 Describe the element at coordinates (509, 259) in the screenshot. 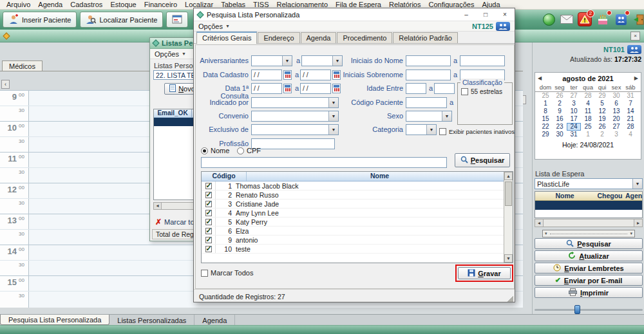

I see `scroll-down-icon: ▼` at that location.